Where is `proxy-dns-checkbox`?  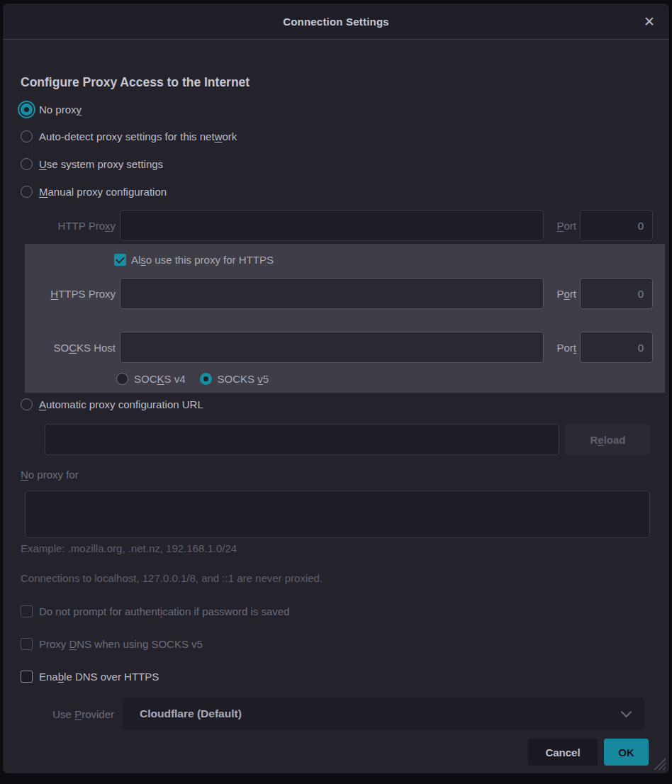
proxy-dns-checkbox is located at coordinates (27, 644).